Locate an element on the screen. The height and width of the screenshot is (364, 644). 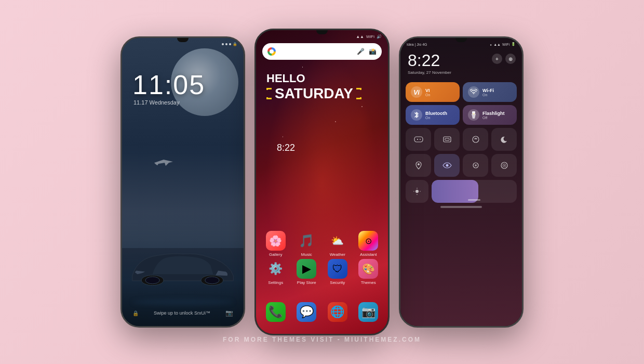
bluetooth-label: Bluetooth is located at coordinates (436, 113).